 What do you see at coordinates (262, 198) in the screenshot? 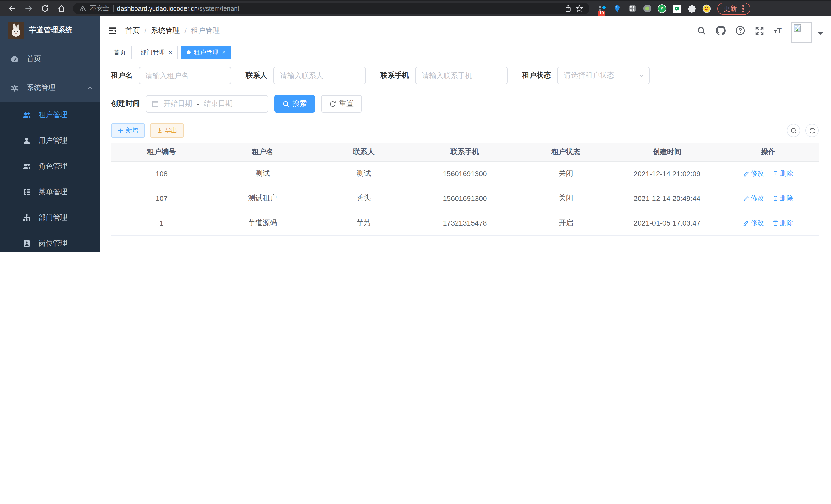
I see `cell-tenant-name: 测试租户` at bounding box center [262, 198].